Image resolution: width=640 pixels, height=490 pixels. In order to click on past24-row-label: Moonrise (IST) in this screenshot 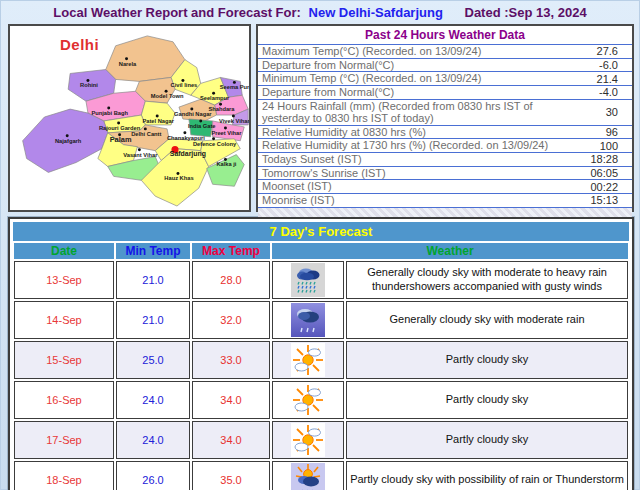, I will do `click(410, 200)`.